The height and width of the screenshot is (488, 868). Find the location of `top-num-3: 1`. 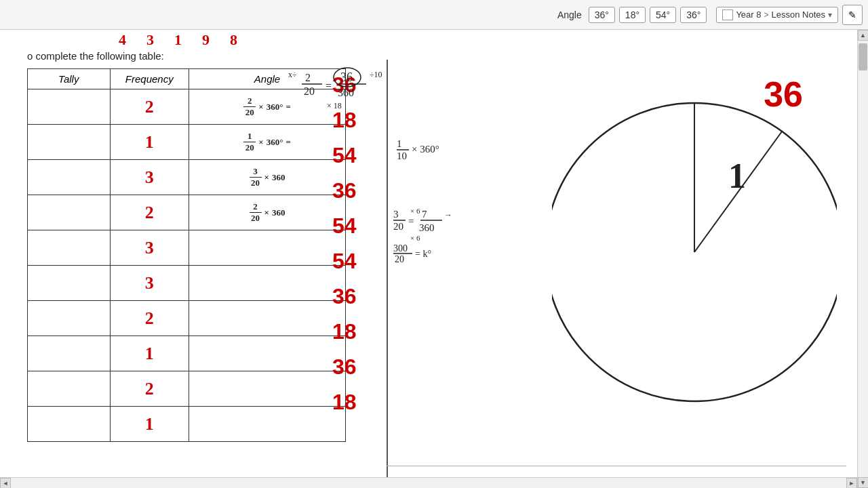

top-num-3: 1 is located at coordinates (178, 40).